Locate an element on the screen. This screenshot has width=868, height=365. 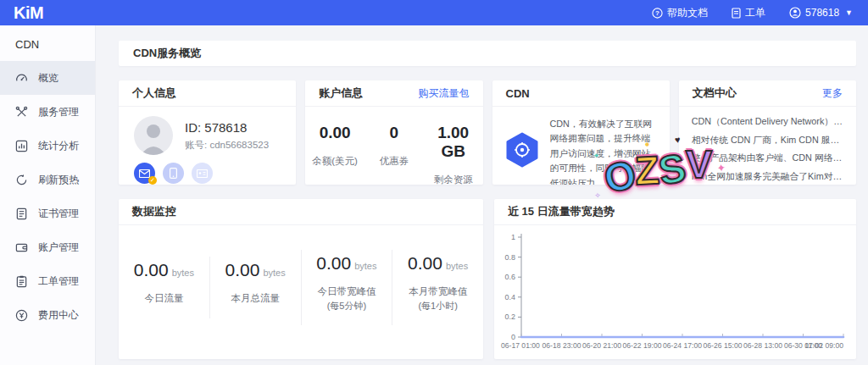
doc-link: CDN（Content Delivery Network），也即内容分发... is located at coordinates (768, 122).